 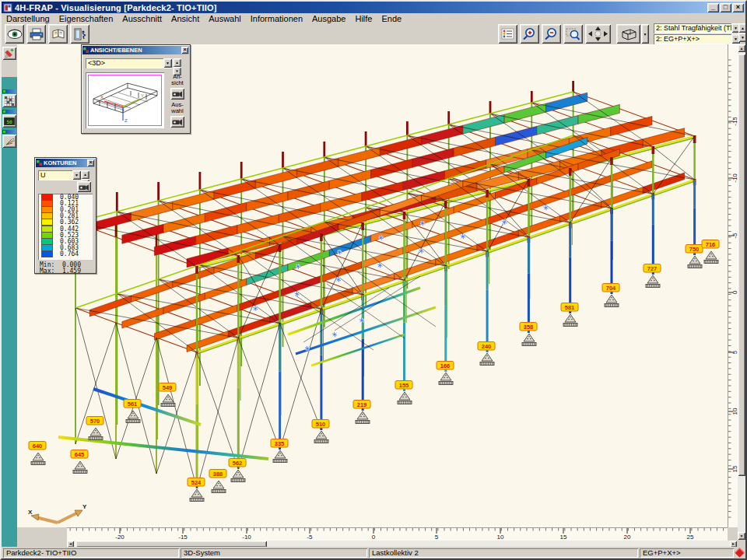 I want to click on value-display-panel-button: 50, so click(x=9, y=121).